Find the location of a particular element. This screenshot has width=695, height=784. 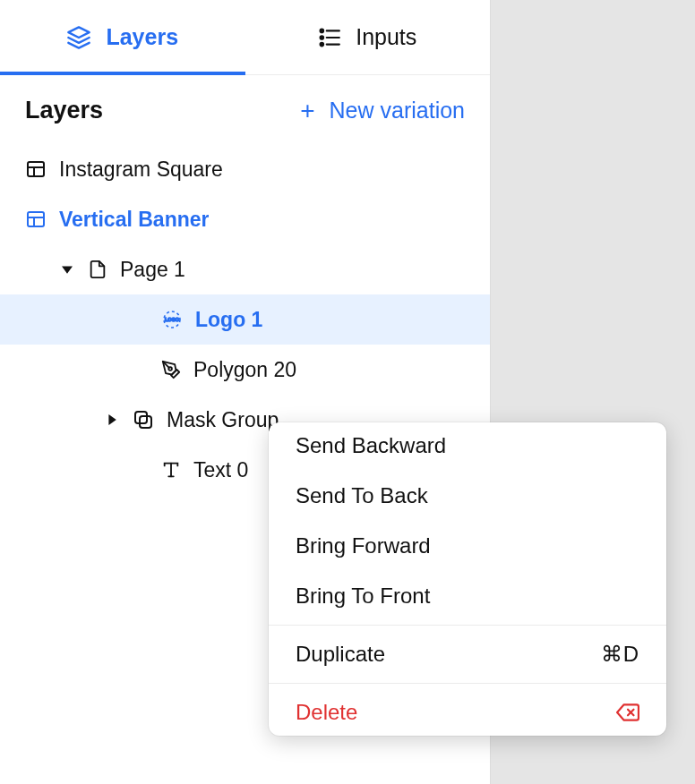

menu-shortcut: ⌘D is located at coordinates (620, 654).